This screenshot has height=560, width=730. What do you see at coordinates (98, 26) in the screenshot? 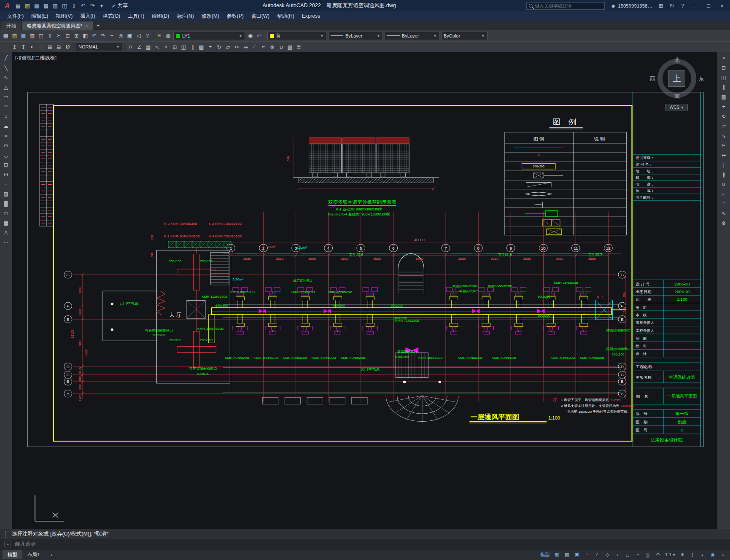
I see `new-drawing-tab-button: +` at bounding box center [98, 26].